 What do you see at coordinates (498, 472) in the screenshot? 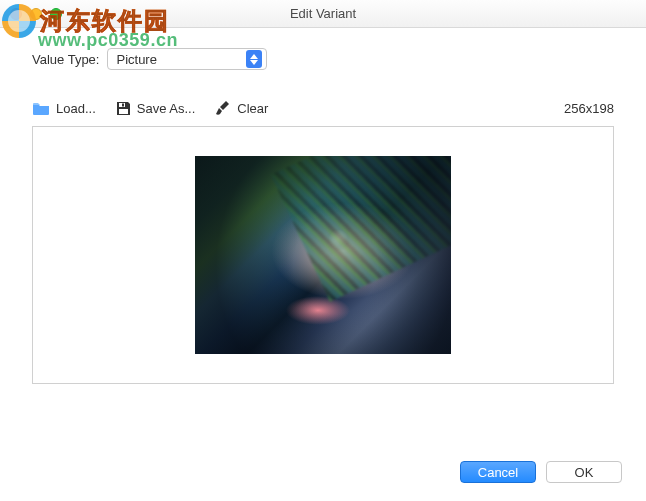
I see `cancel-label: Cancel` at bounding box center [498, 472].